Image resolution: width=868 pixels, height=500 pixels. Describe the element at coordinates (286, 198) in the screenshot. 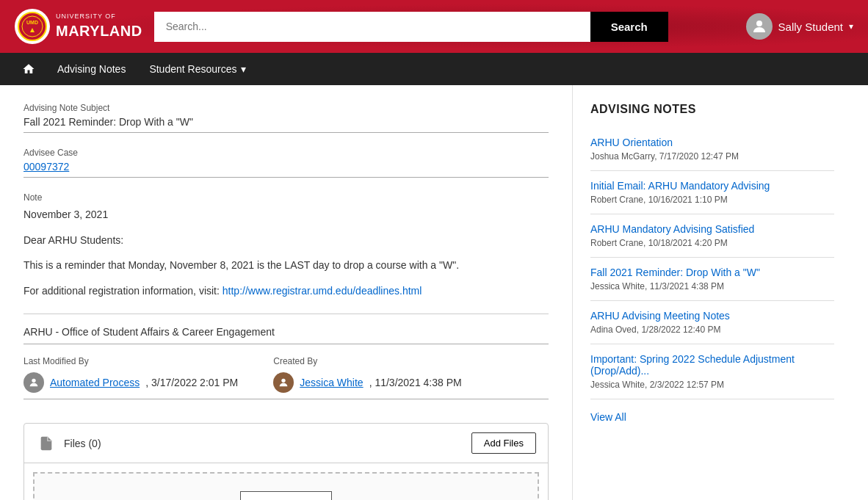

I see `note-label: Note` at that location.